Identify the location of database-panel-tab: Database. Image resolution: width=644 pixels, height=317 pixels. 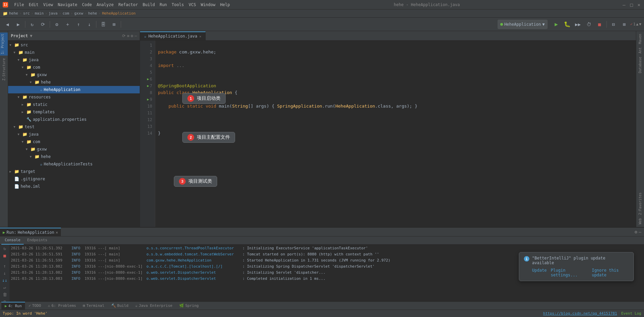
(640, 65).